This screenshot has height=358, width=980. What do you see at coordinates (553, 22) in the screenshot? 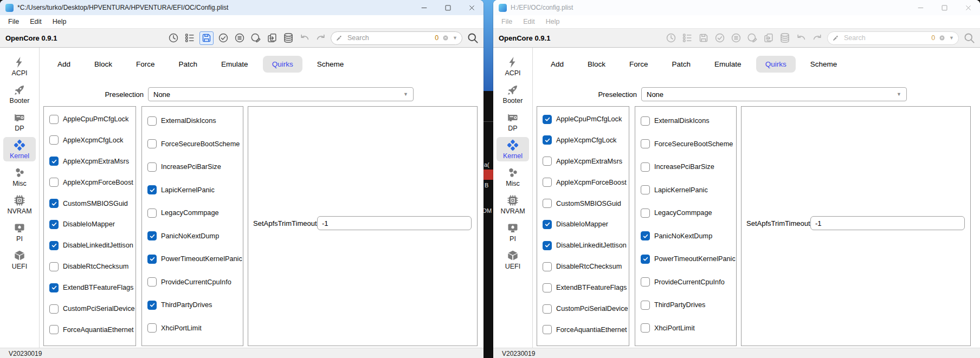
I see `menu-item: Help` at bounding box center [553, 22].